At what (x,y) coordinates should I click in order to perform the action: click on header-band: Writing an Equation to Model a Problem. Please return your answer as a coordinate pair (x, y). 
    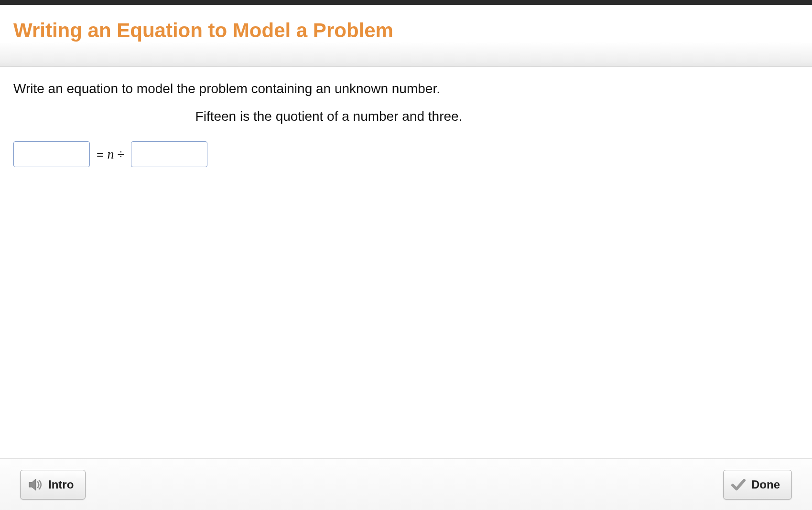
    Looking at the image, I should click on (406, 36).